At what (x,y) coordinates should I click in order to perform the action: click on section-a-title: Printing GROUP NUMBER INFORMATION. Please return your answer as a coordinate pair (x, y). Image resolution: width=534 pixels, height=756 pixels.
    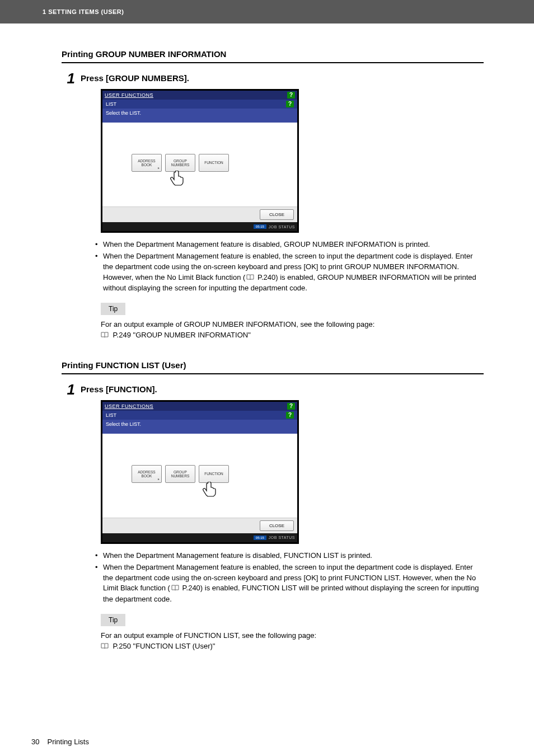
    Looking at the image, I should click on (273, 54).